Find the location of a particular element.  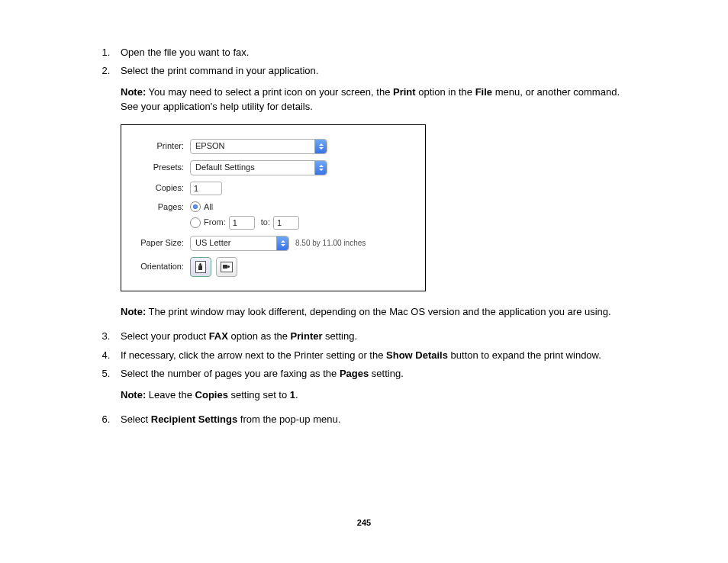

paper-size-row: Paper Size: US Letter 8.50 by 11.00 inch… is located at coordinates (273, 243).